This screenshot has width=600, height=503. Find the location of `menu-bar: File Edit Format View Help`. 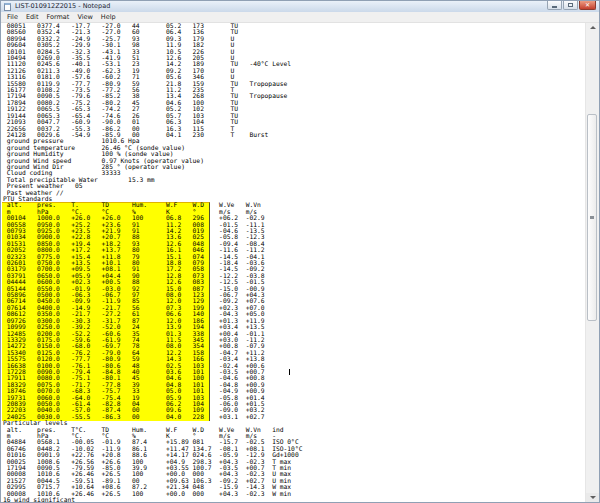

menu-bar: File Edit Format View Help is located at coordinates (300, 18).